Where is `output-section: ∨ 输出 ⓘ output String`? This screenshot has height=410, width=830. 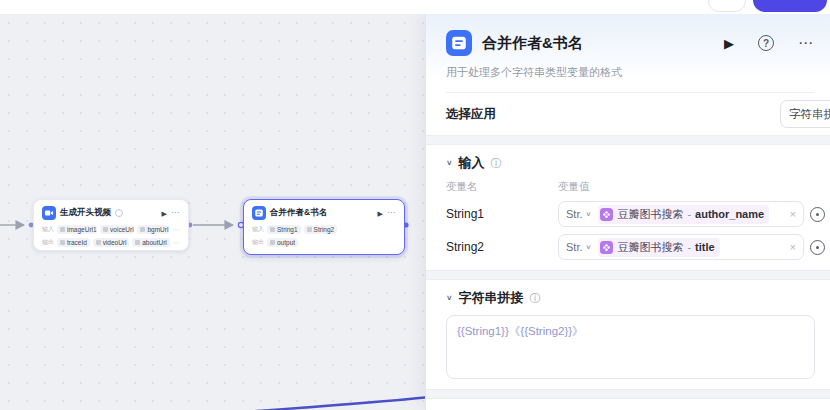
output-section: ∨ 输出 ⓘ output String is located at coordinates (628, 404).